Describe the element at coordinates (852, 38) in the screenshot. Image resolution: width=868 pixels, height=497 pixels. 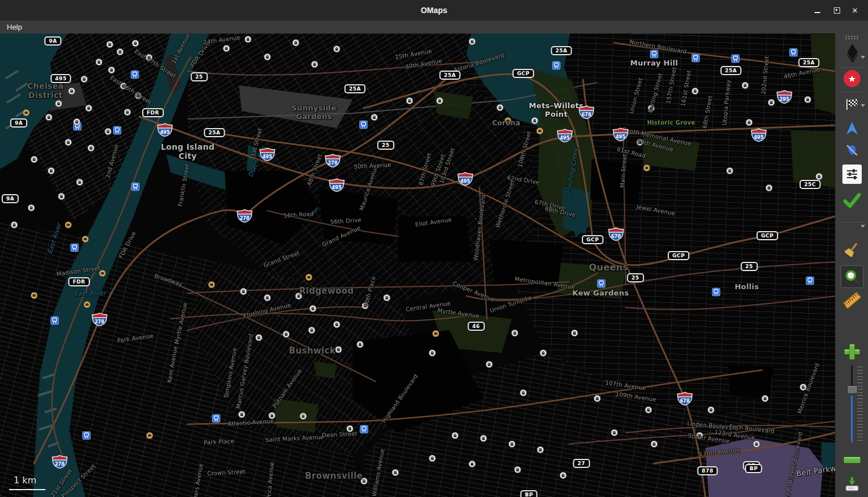
I see `drag-handle-icon` at that location.